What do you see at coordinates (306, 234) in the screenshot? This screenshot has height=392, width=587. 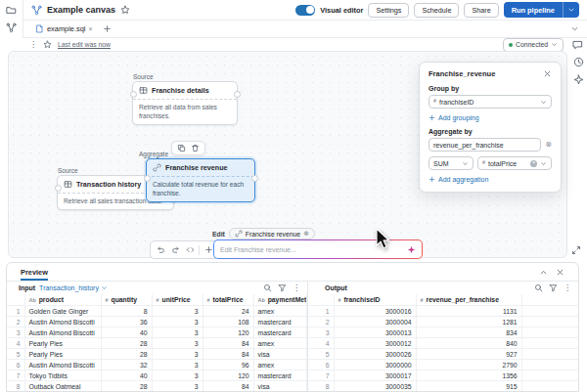 I see `pill-remove-icon: ⊗` at bounding box center [306, 234].